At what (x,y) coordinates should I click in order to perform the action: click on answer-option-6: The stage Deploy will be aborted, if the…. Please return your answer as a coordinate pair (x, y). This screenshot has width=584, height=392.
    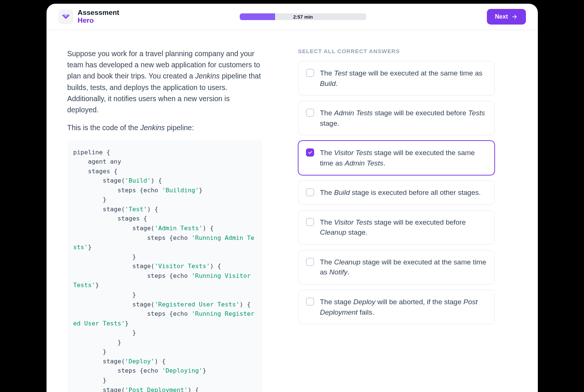
    Looking at the image, I should click on (396, 307).